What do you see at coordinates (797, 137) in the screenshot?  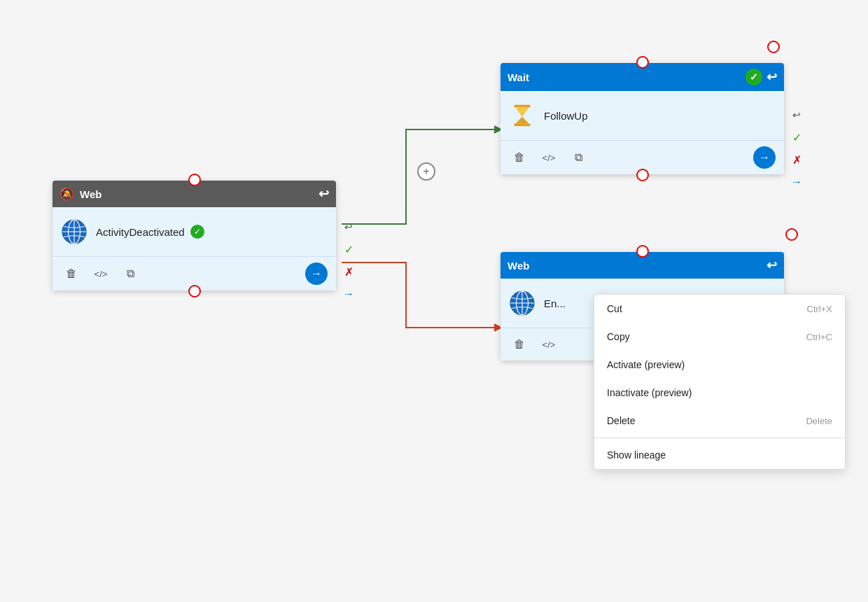 I see `wait-side-check-btn: ✓` at bounding box center [797, 137].